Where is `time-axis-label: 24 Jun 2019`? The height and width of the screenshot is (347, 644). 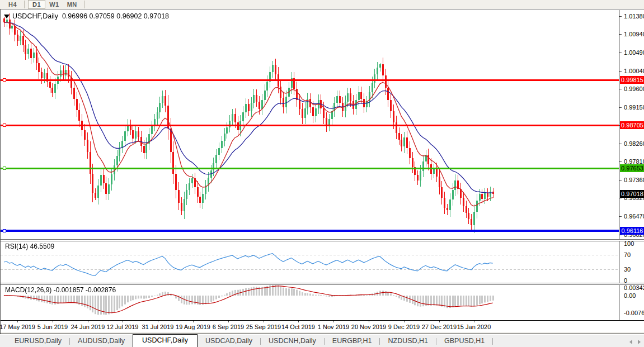 time-axis-label: 24 Jun 2019 is located at coordinates (88, 327).